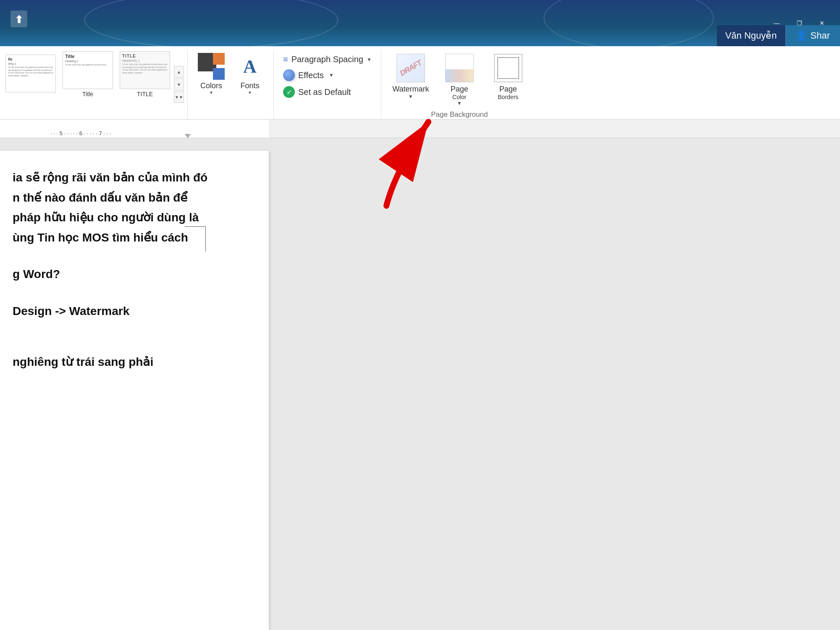  I want to click on theme3-subtitle: HEADING 1, so click(145, 60).